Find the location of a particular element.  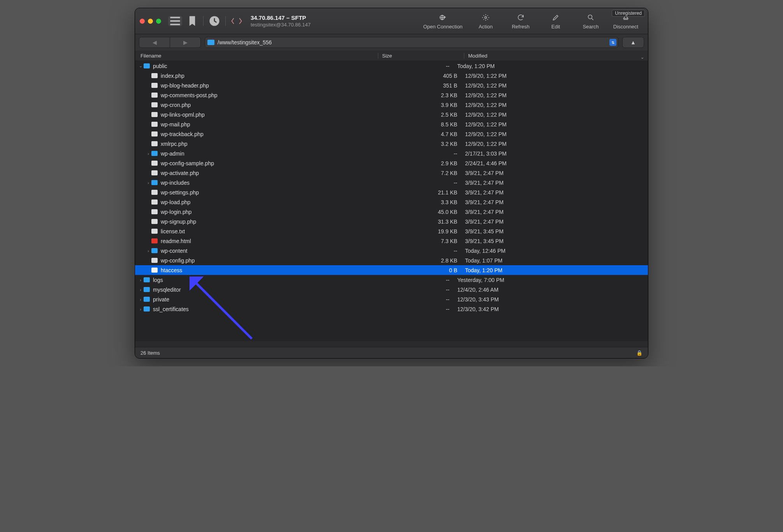

file-row: wp-cron.php3.9 KB12/9/20, 1:22 PM is located at coordinates (392, 105).